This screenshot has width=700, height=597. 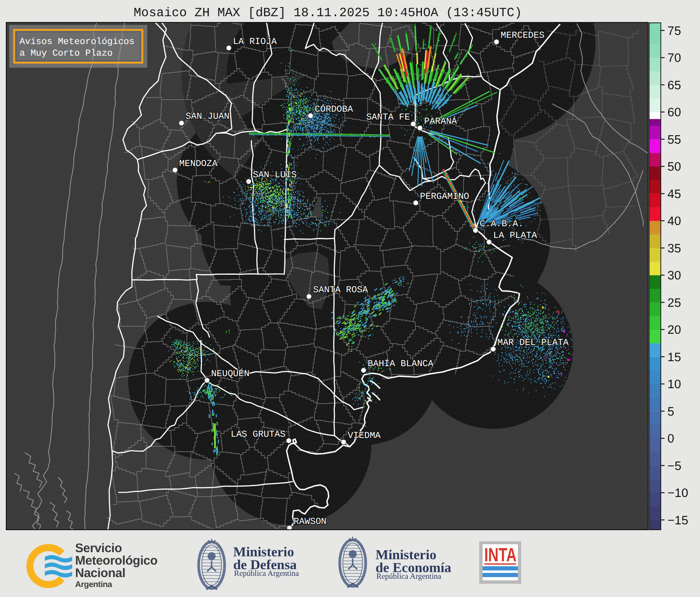 I want to click on svg-text: 30, so click(x=675, y=276).